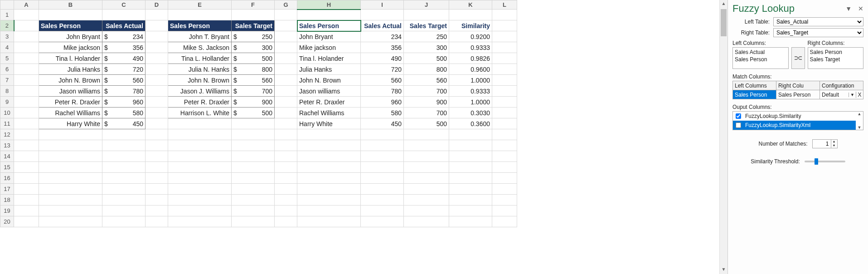  Describe the element at coordinates (200, 222) in the screenshot. I see `cell-E20` at that location.